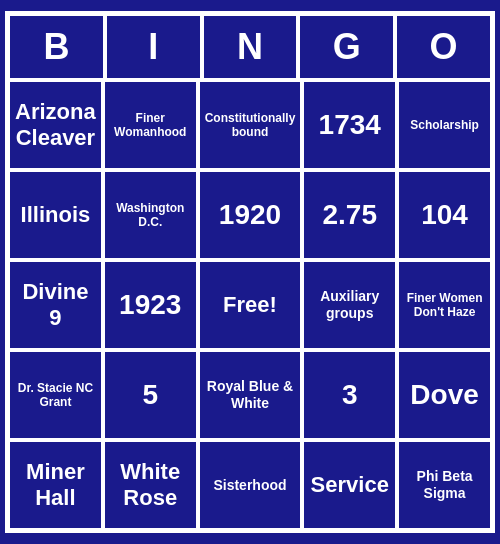 The width and height of the screenshot is (500, 544). What do you see at coordinates (56, 215) in the screenshot?
I see `bingo-cell-5: Illinois` at bounding box center [56, 215].